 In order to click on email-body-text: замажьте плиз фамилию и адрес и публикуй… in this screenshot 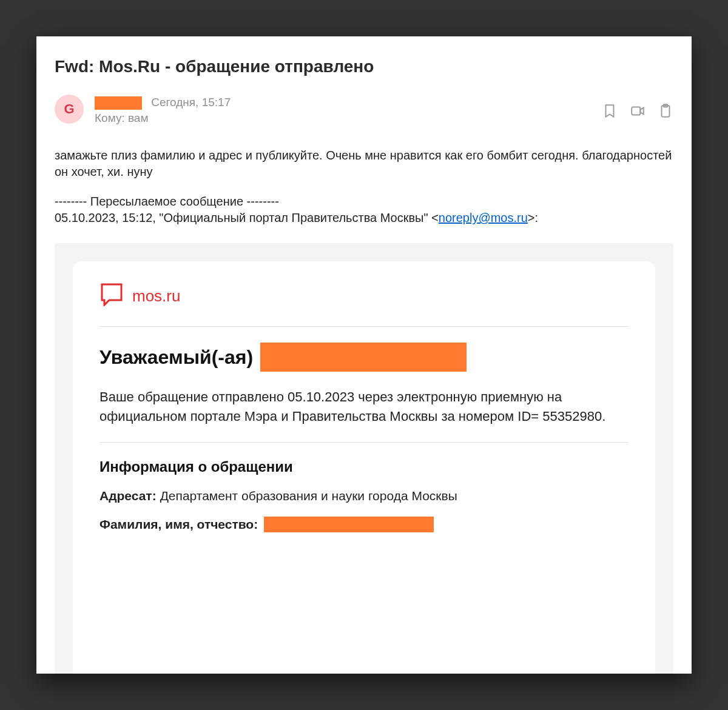, I will do `click(364, 153)`.